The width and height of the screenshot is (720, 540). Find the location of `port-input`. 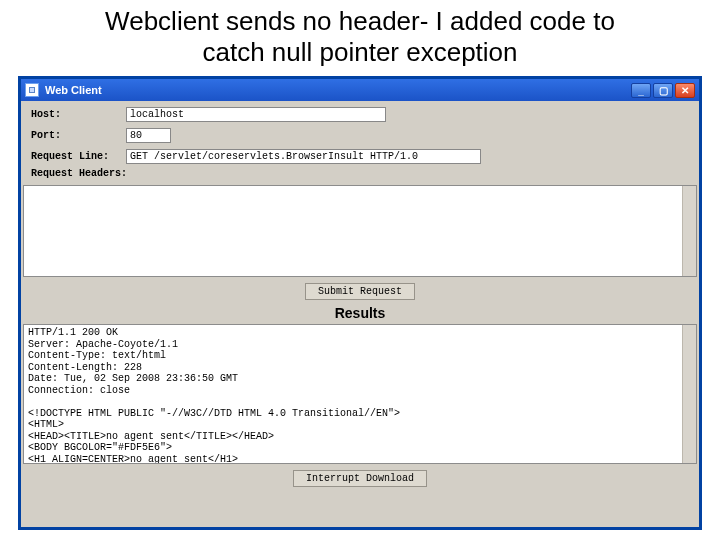

port-input is located at coordinates (148, 136).